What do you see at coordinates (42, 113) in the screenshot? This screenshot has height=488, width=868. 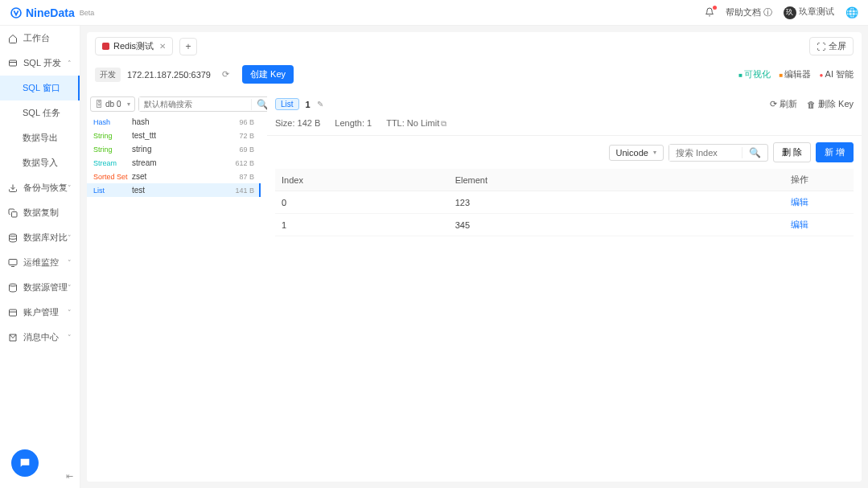 I see `sidebar-item-label: SQL 任务` at bounding box center [42, 113].